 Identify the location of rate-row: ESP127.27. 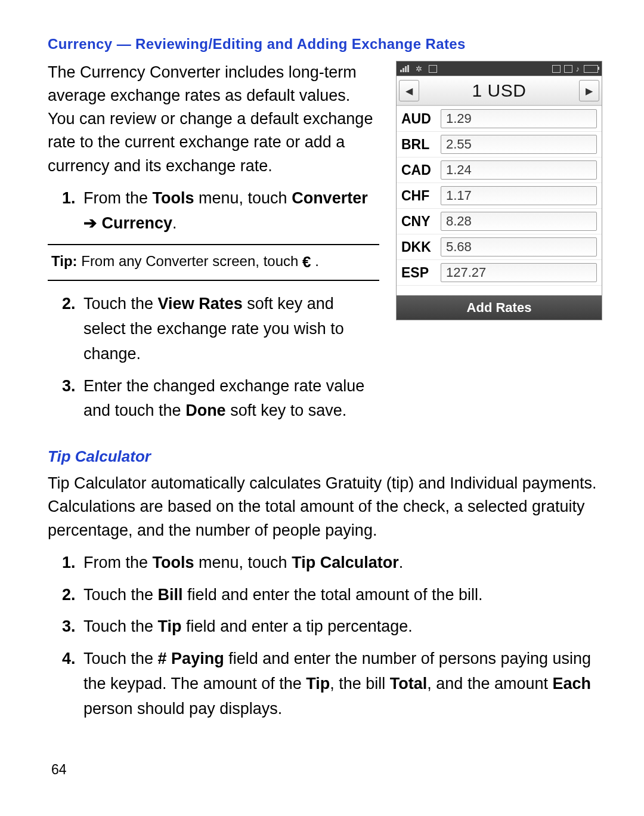
(499, 272).